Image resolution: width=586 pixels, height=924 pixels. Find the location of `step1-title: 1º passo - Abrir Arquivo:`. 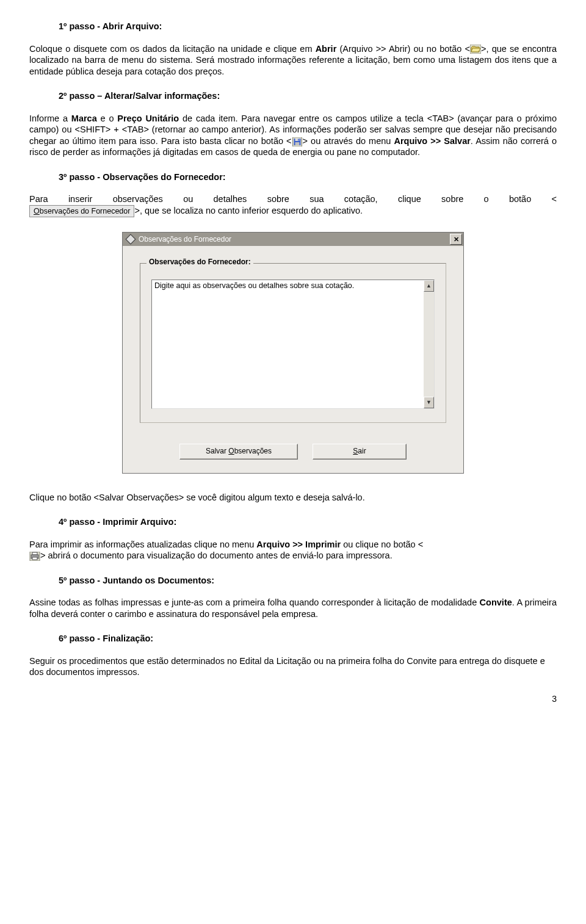

step1-title: 1º passo - Abrir Arquivo: is located at coordinates (308, 27).